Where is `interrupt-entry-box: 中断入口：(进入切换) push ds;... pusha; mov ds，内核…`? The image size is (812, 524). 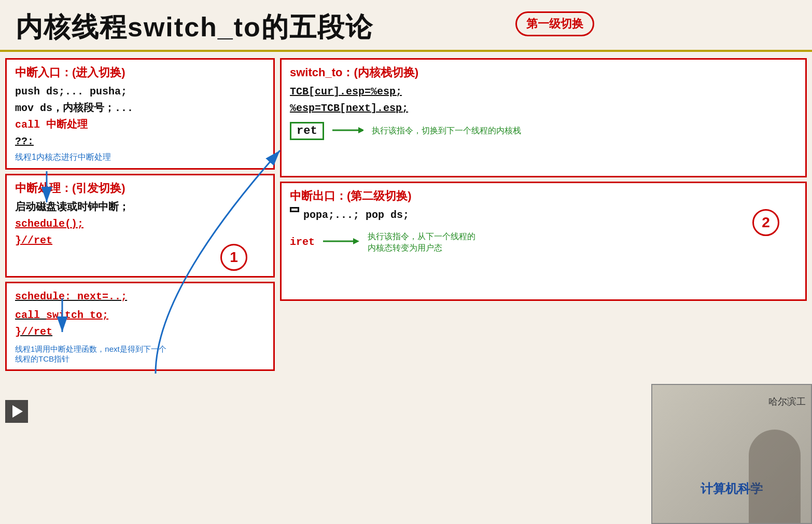 interrupt-entry-box: 中断入口：(进入切换) push ds;... pusha; mov ds，内核… is located at coordinates (140, 114).